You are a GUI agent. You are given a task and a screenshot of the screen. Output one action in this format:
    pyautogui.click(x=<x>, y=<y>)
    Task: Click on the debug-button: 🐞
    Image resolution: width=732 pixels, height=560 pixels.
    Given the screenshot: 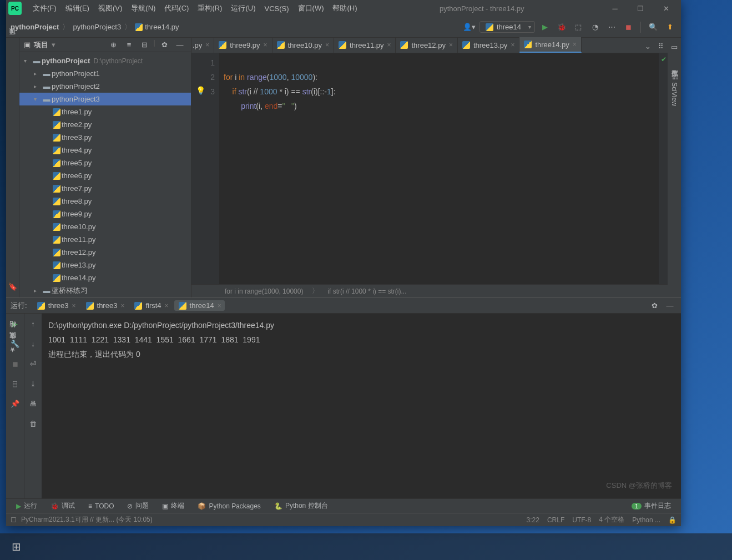 What is the action you would take?
    pyautogui.click(x=562, y=27)
    